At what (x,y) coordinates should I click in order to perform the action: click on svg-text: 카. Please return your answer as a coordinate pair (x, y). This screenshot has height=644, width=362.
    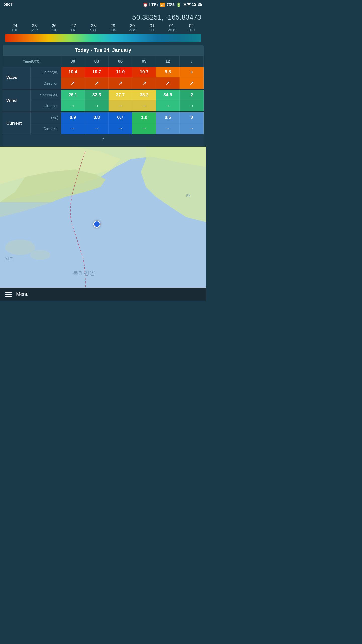
    Looking at the image, I should click on (188, 196).